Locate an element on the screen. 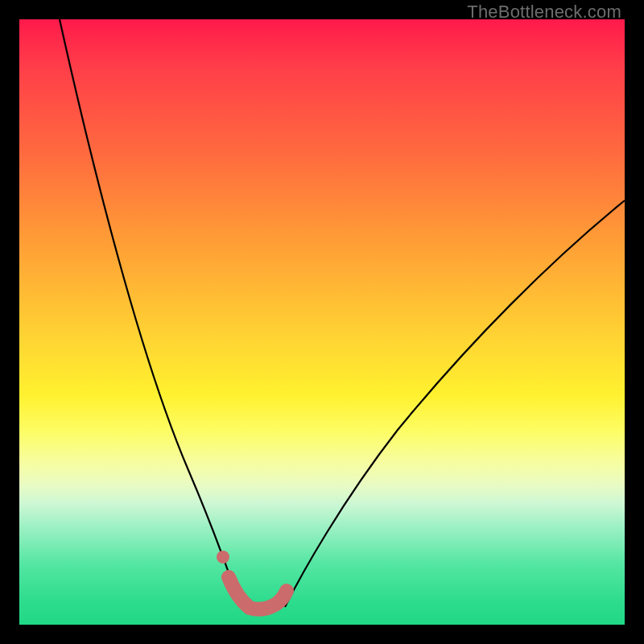 Image resolution: width=644 pixels, height=644 pixels. optimal-range-band is located at coordinates (258, 593).